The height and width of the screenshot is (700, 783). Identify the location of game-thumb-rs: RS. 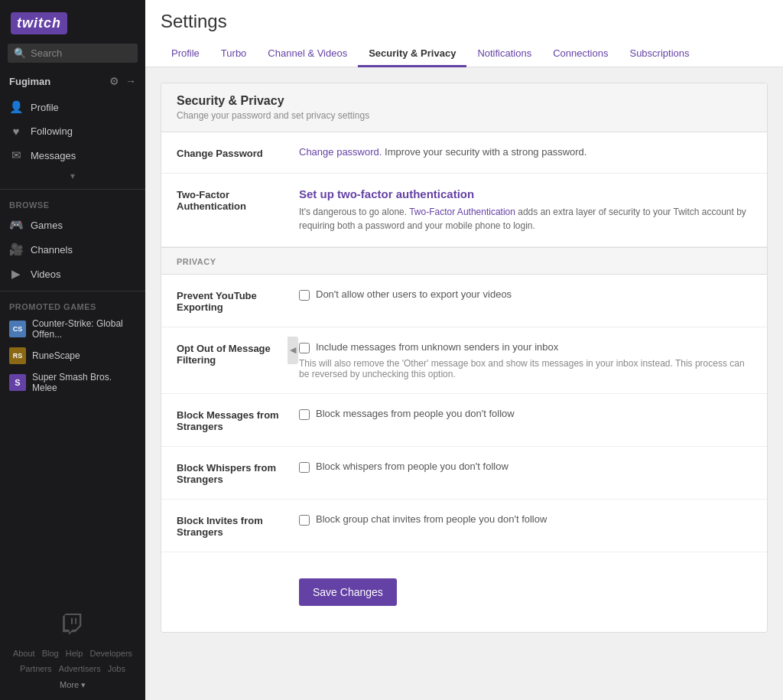
(18, 356).